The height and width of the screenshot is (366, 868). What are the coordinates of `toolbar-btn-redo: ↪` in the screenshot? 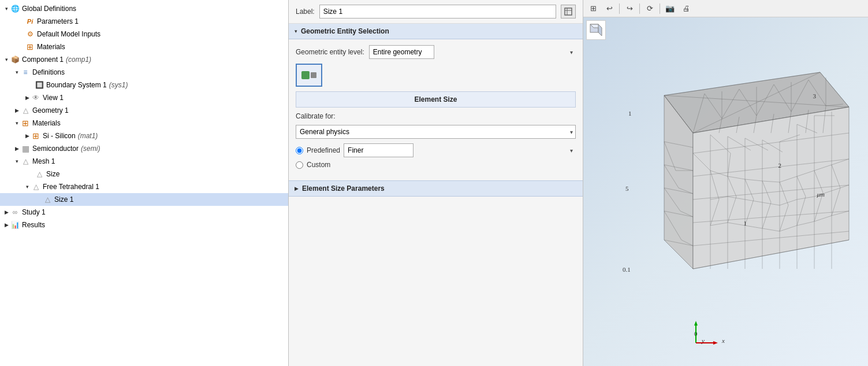 It's located at (629, 9).